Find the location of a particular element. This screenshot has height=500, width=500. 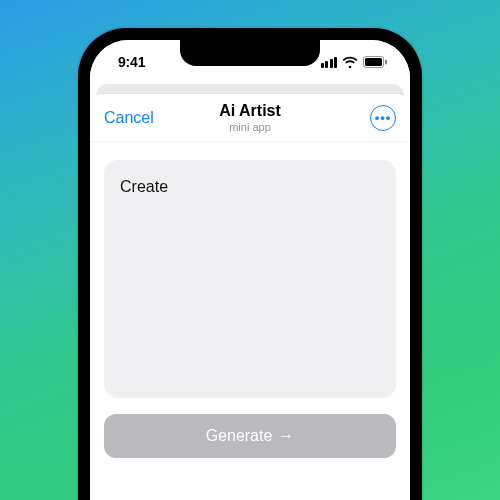

generate-label: Generate is located at coordinates (240, 436).